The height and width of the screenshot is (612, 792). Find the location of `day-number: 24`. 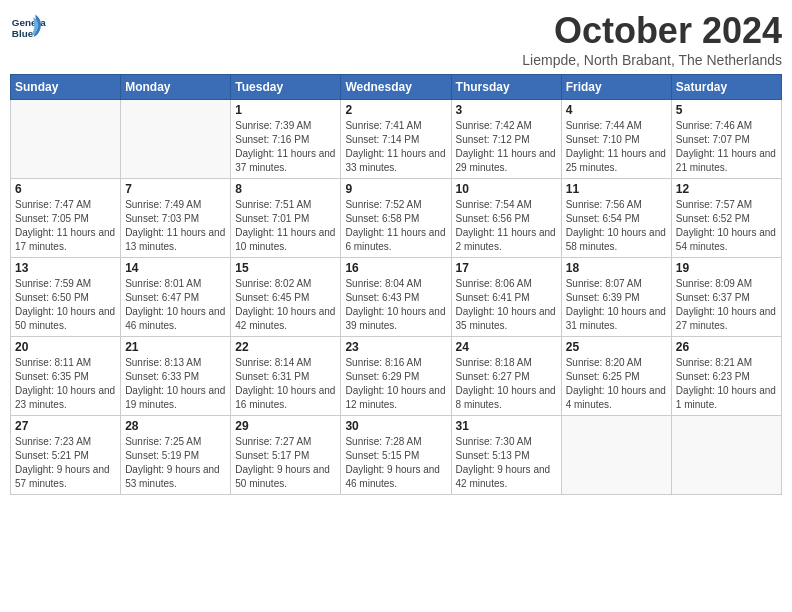

day-number: 24 is located at coordinates (506, 347).